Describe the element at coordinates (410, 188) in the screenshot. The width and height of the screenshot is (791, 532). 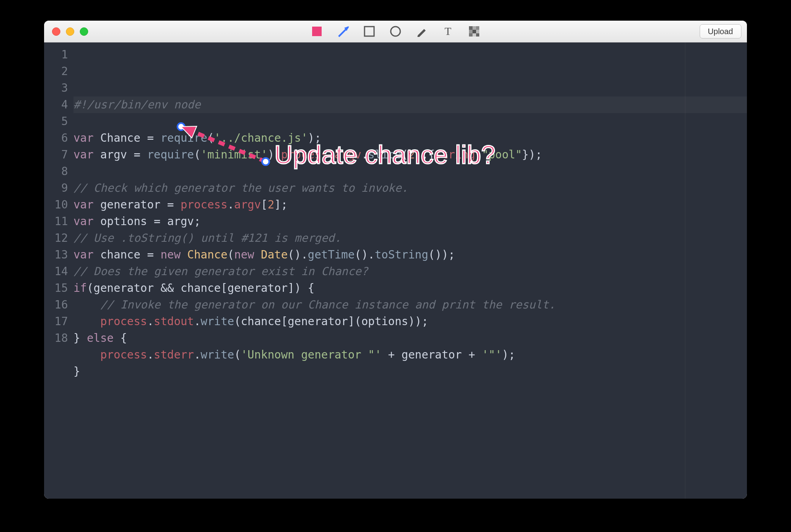
I see `code-line: // Check which generator the user wants …` at that location.